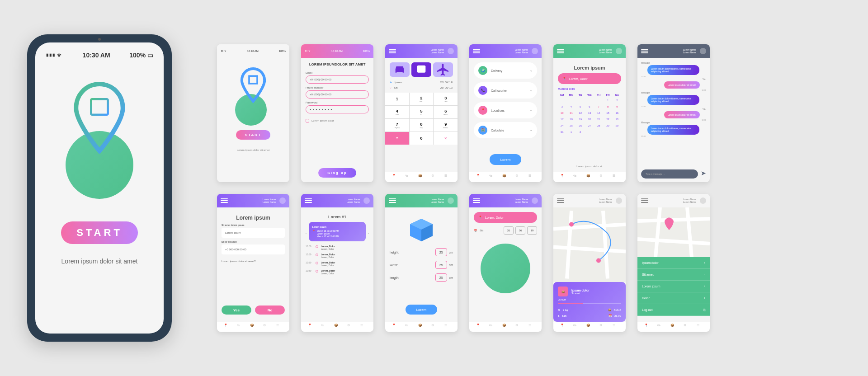 This screenshot has width=868, height=376. I want to click on menu-logout: Log out⎘, so click(674, 310).